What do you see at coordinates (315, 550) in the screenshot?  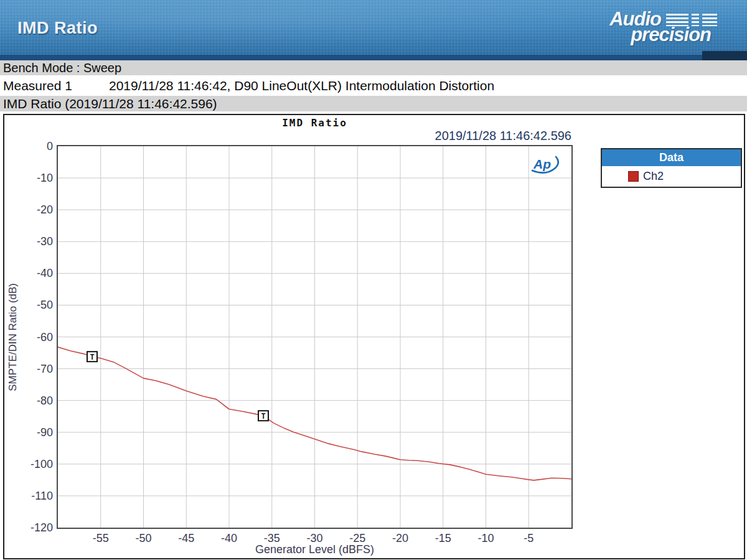 I see `x-axis-title: Generator Level (dBFS)` at bounding box center [315, 550].